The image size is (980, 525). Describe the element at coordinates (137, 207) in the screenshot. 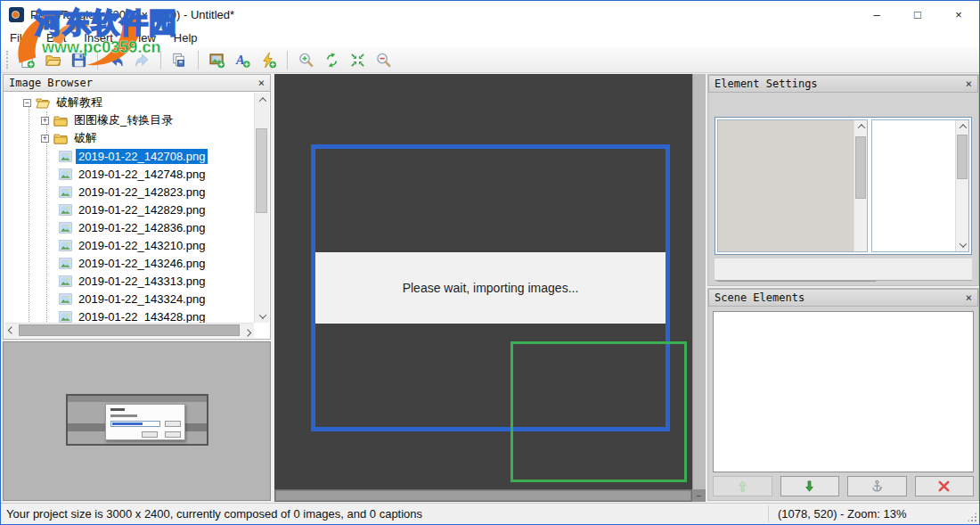

I see `image-browser-panel: Image Browser × −破解教程+图图橡皮_转换目录+破解2019-0…` at that location.